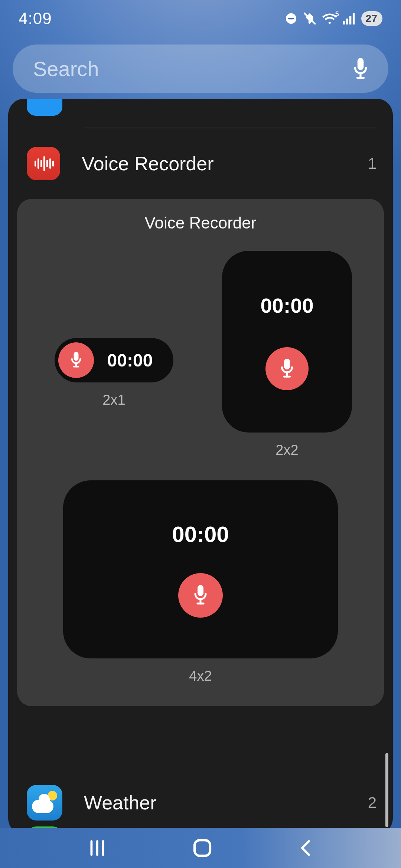 The height and width of the screenshot is (868, 401). Describe the element at coordinates (45, 803) in the screenshot. I see `weather-app-icon` at that location.